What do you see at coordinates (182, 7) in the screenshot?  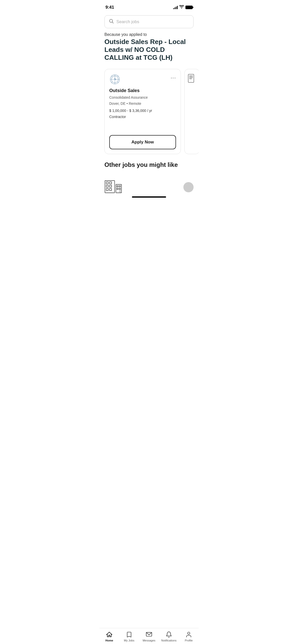 I see `wifi-icon` at bounding box center [182, 7].